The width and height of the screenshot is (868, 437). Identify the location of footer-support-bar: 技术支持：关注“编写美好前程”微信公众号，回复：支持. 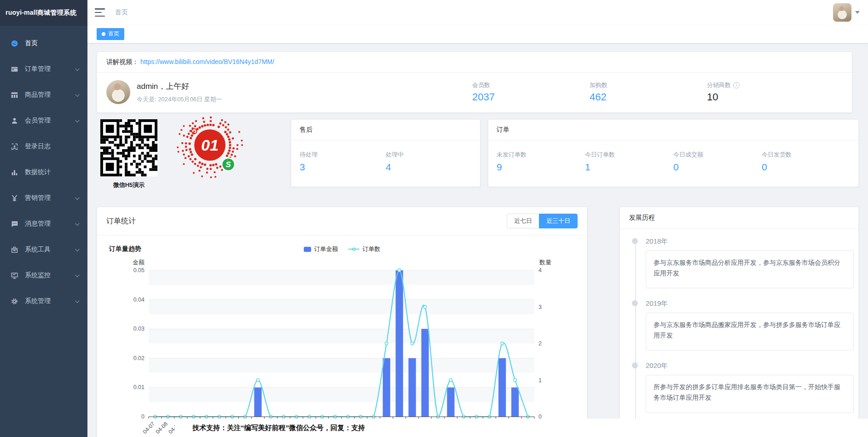
(521, 428).